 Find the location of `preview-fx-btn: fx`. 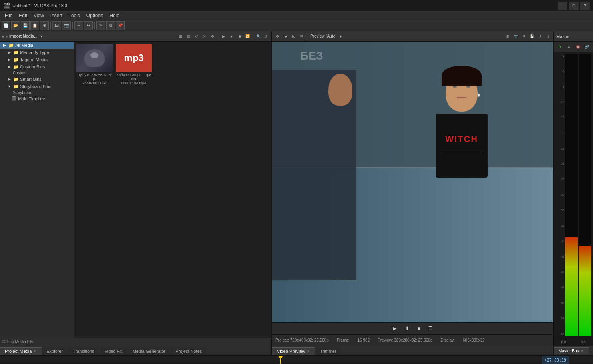

preview-fx-btn: fx is located at coordinates (293, 36).